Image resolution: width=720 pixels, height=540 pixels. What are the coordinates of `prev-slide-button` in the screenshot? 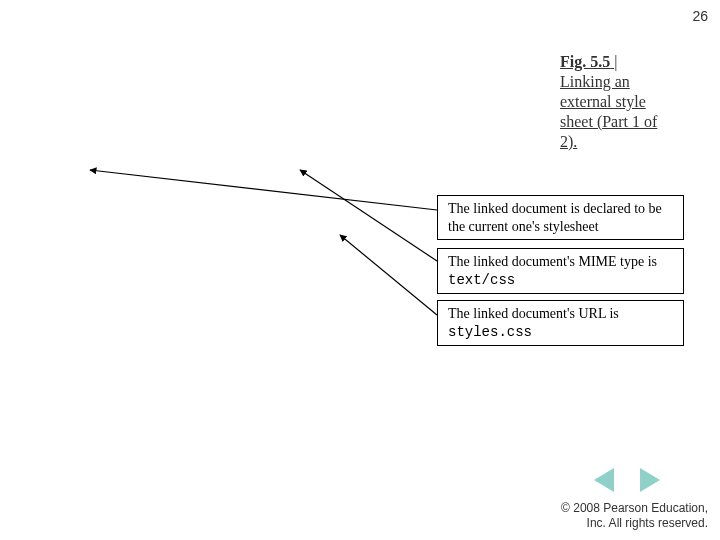 It's located at (604, 480).